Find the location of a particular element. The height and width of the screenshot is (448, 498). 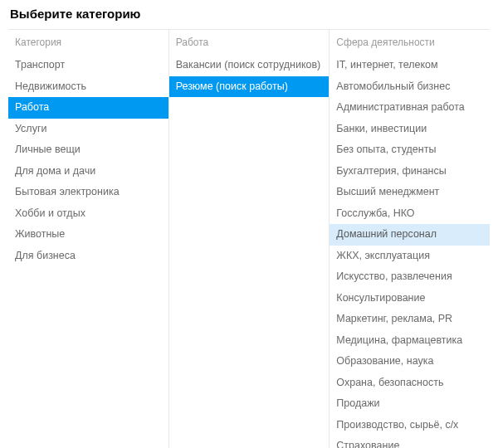

list-item: Бухгалтерия, финансы is located at coordinates (410, 172).